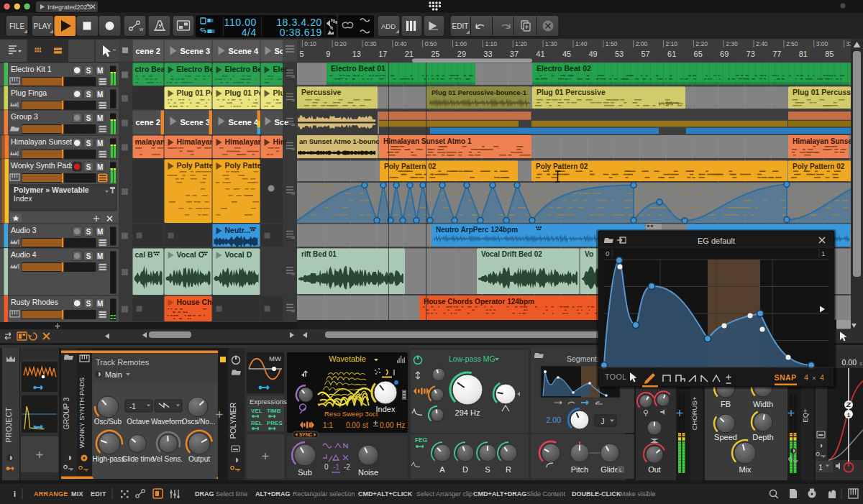  Describe the element at coordinates (803, 54) in the screenshot. I see `svg-text: 81` at that location.